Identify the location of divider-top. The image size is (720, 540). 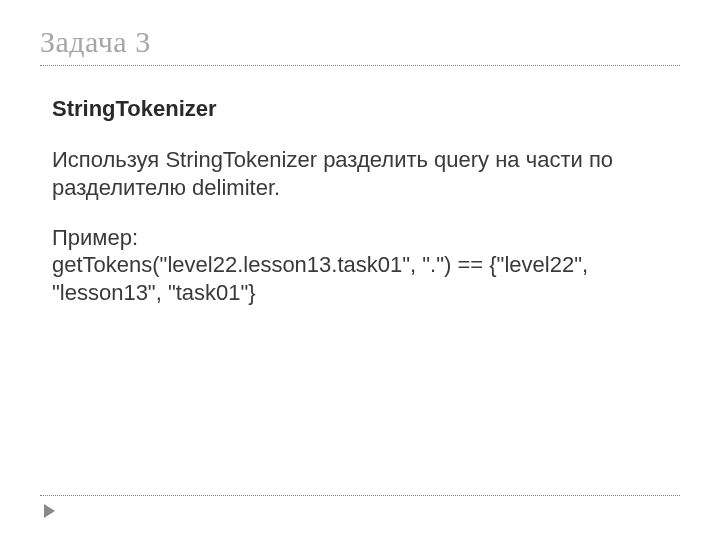
(360, 66).